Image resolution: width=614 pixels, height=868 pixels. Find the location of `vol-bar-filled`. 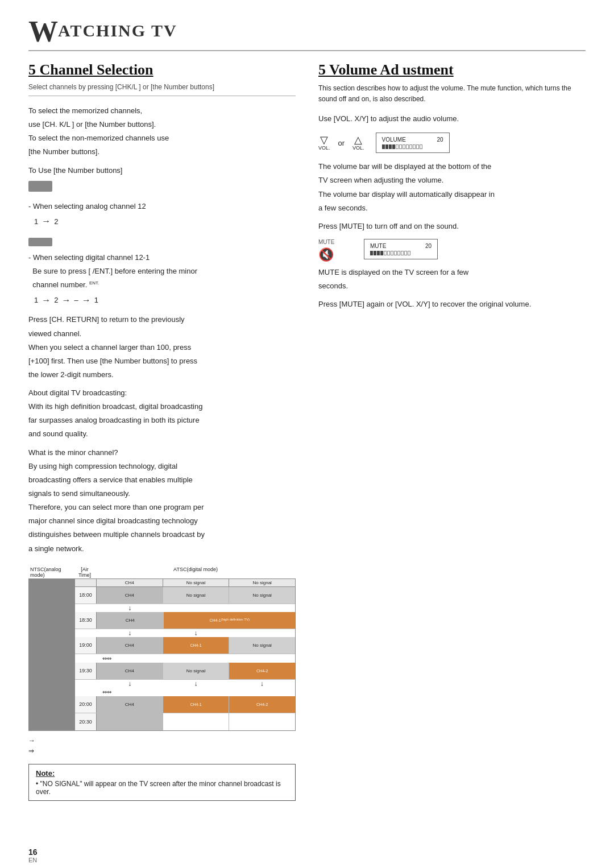

vol-bar-filled is located at coordinates (403, 147).